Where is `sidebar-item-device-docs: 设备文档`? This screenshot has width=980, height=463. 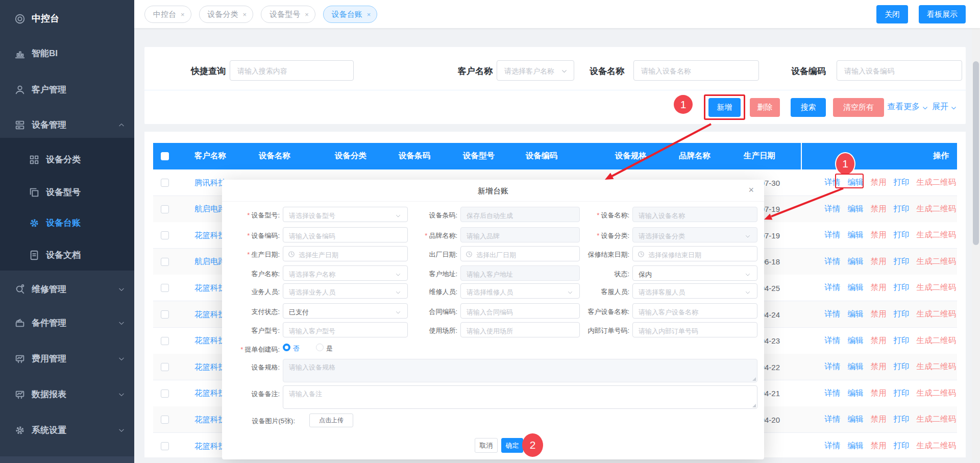
sidebar-item-device-docs: 设备文档 is located at coordinates (67, 255).